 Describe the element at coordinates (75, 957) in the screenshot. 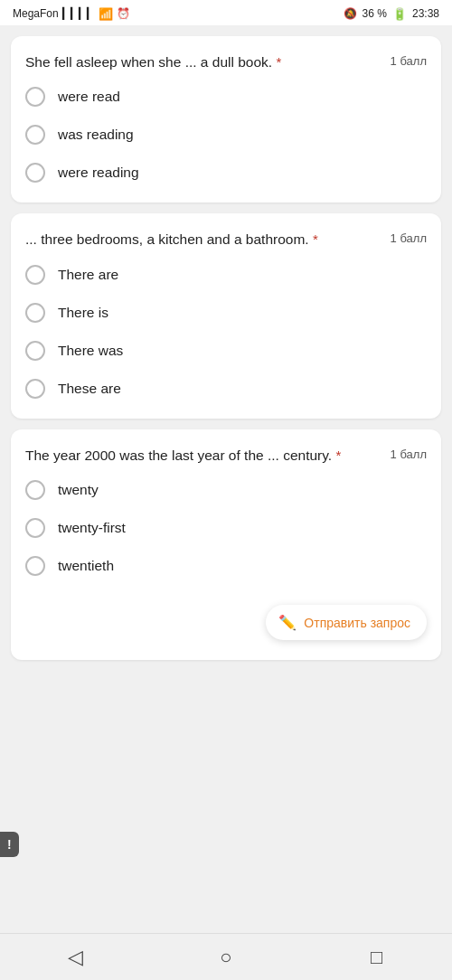

I see `back-button: ◁` at that location.